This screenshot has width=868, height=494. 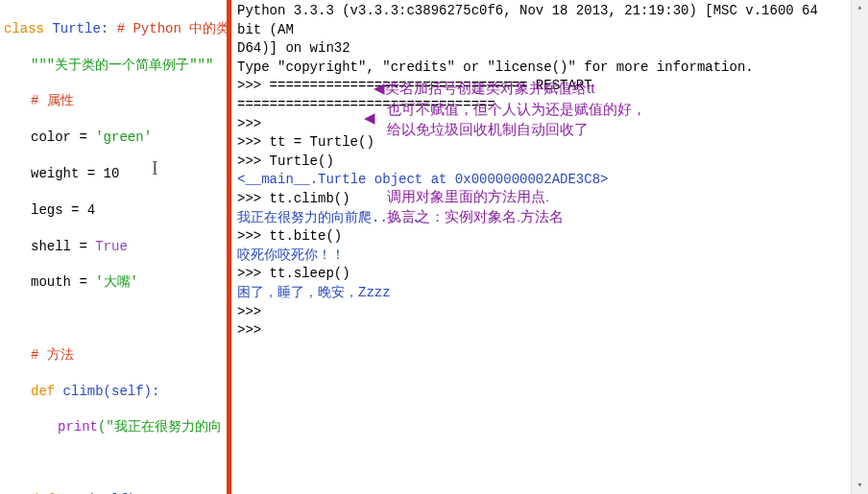 I want to click on line-turtle-call: >>> Turtle(), so click(x=543, y=162).